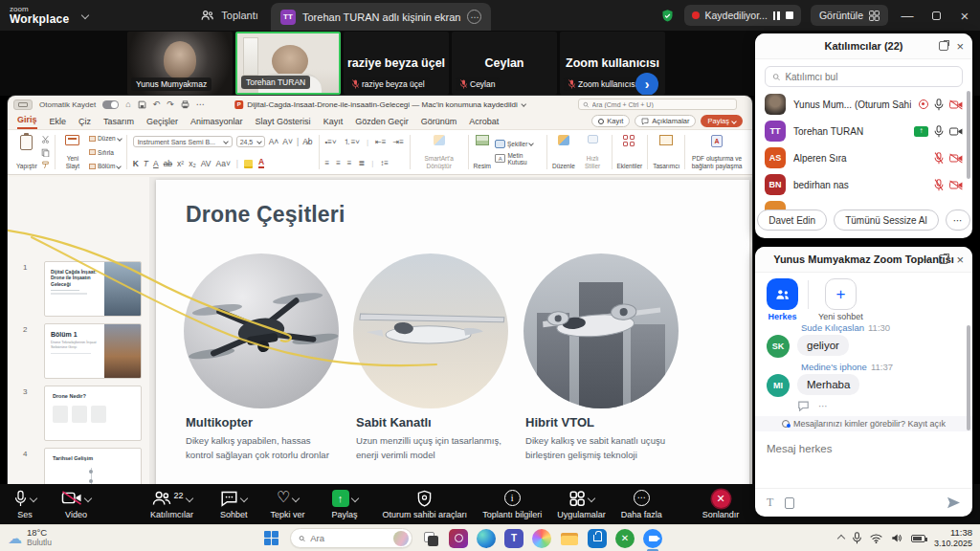  What do you see at coordinates (953, 538) in the screenshot?
I see `taskbar-clock: 11:38 3.10.2025` at bounding box center [953, 538].